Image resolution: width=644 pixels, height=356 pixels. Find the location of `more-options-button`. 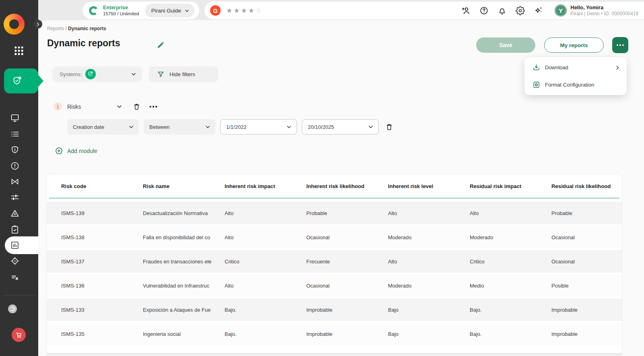

more-options-button is located at coordinates (620, 45).